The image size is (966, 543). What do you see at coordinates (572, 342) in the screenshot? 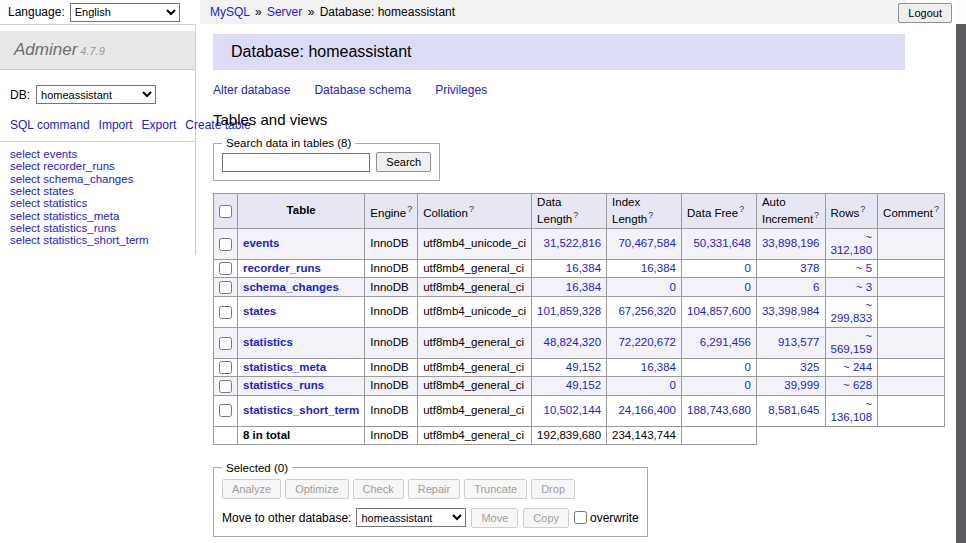
I see `data-length-link: 48,824,320` at bounding box center [572, 342].